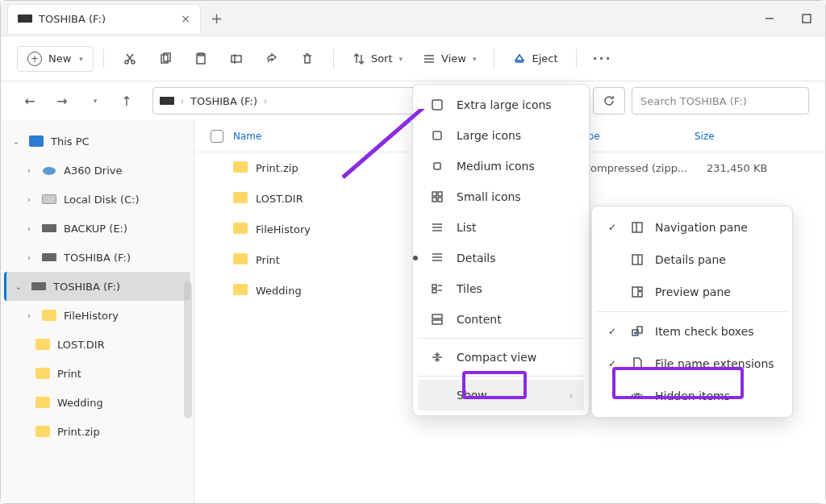 This screenshot has width=826, height=504. What do you see at coordinates (637, 331) in the screenshot?
I see `checkbox-icon` at bounding box center [637, 331].